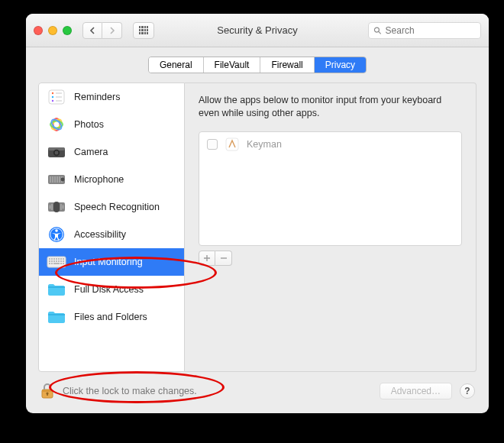 The width and height of the screenshot is (504, 443). What do you see at coordinates (257, 65) in the screenshot?
I see `tab-segment: General FileVault Firewall Privacy` at bounding box center [257, 65].